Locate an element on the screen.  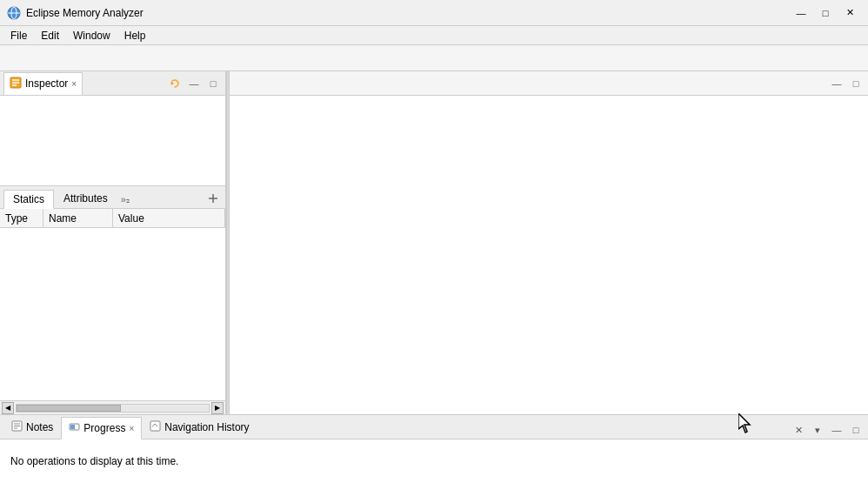
inspector-minimize-btn: — is located at coordinates (194, 84).